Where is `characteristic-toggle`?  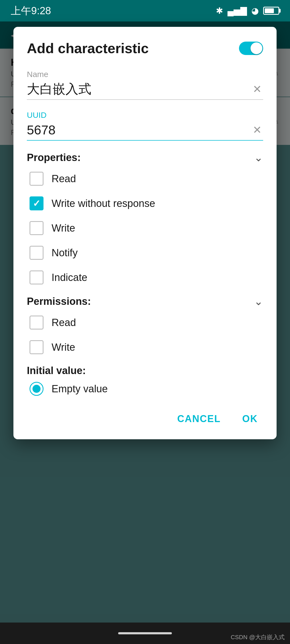
characteristic-toggle is located at coordinates (251, 48).